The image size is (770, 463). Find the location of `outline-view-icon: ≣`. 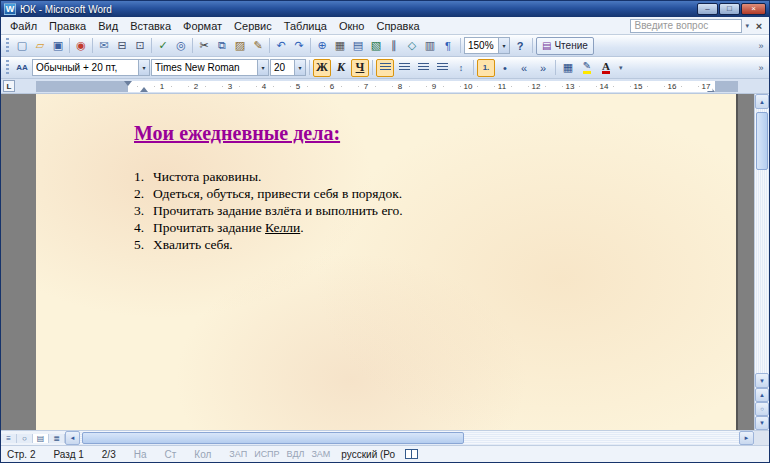

outline-view-icon: ≣ is located at coordinates (57, 438).